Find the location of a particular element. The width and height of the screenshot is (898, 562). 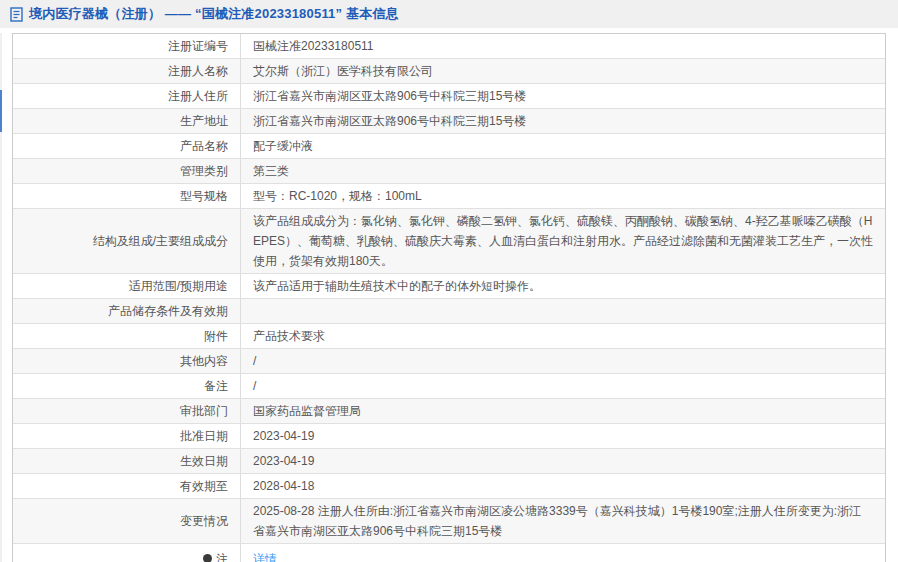

row-label: 备注 is located at coordinates (126, 386).